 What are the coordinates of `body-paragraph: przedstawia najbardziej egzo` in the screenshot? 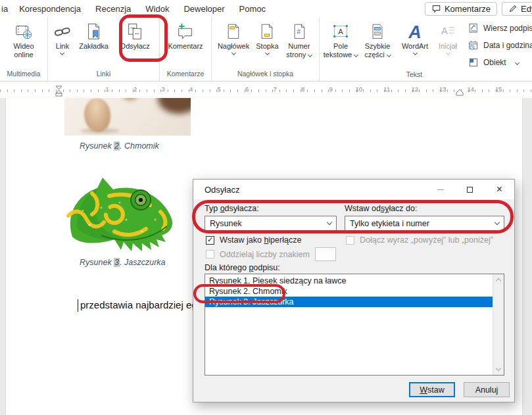 It's located at (142, 305).